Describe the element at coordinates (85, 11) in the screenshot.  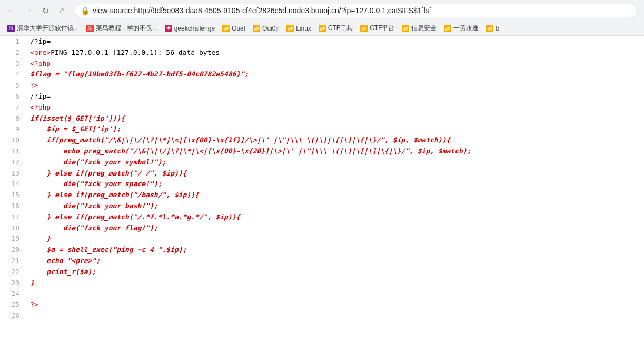
I see `lock-icon: 🔒` at that location.